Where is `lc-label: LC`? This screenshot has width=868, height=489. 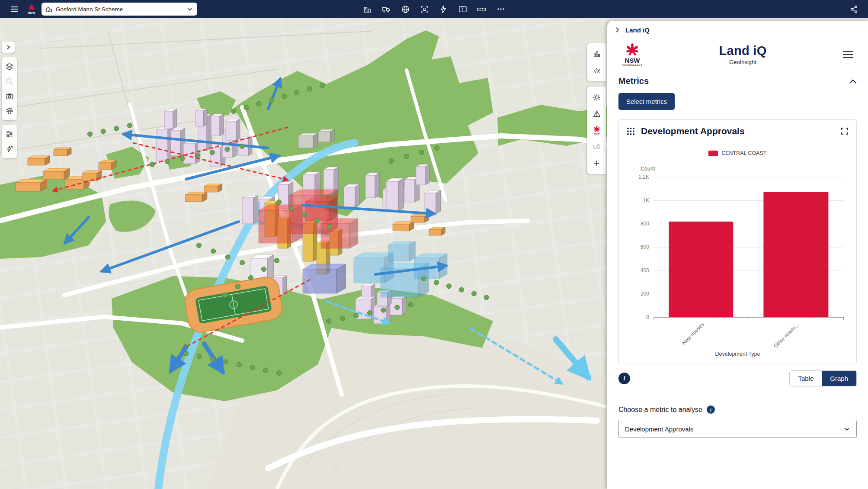 lc-label: LC is located at coordinates (597, 147).